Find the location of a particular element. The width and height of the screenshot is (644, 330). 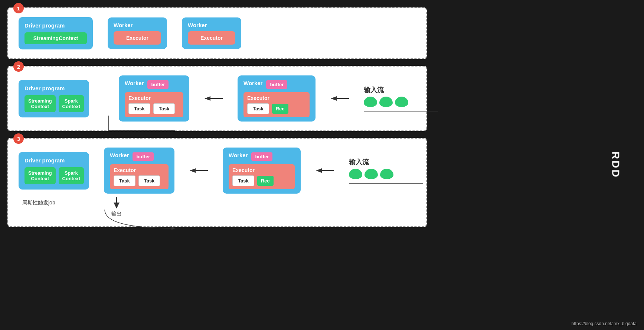

section-1: 1 Driver program StreamingContext Worker… is located at coordinates (217, 33).